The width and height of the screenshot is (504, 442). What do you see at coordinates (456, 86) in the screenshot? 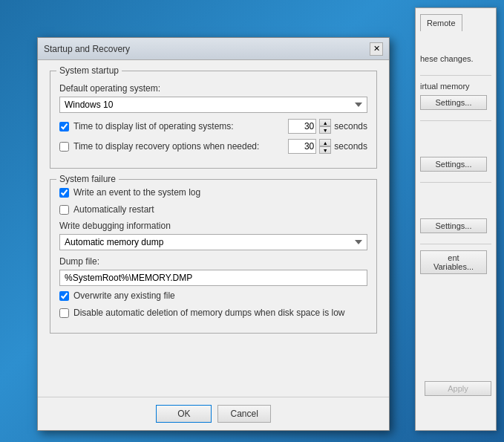
I see `virtual-memory-label: irtual memory` at bounding box center [456, 86].